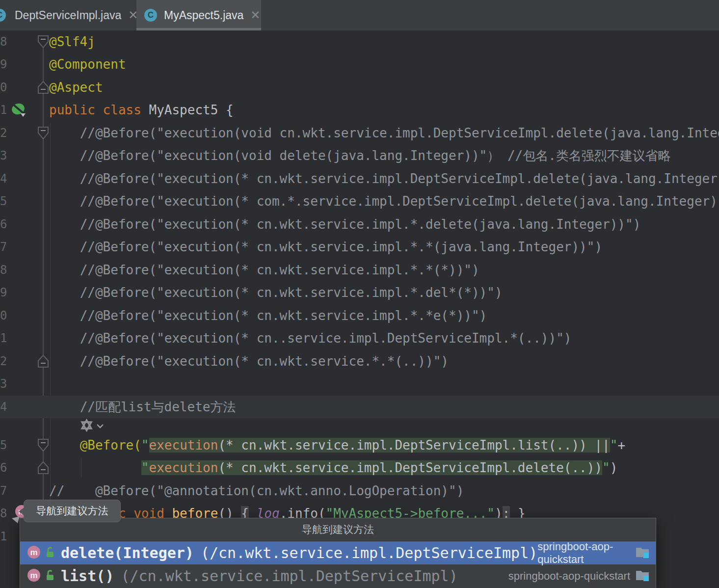 The height and width of the screenshot is (588, 719). I want to click on code-segment: public class, so click(99, 110).